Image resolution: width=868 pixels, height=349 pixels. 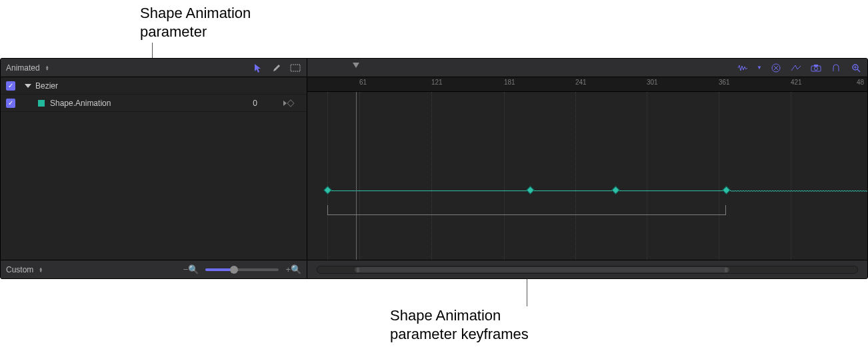 What do you see at coordinates (293, 269) in the screenshot?
I see `zoom-in-icon: +🔍` at bounding box center [293, 269].